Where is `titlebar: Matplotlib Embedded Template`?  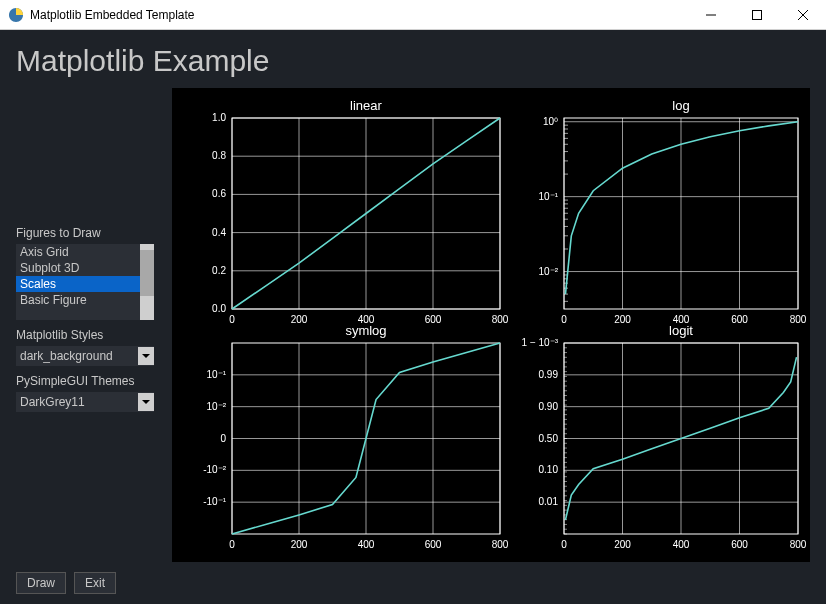 titlebar: Matplotlib Embedded Template is located at coordinates (413, 15).